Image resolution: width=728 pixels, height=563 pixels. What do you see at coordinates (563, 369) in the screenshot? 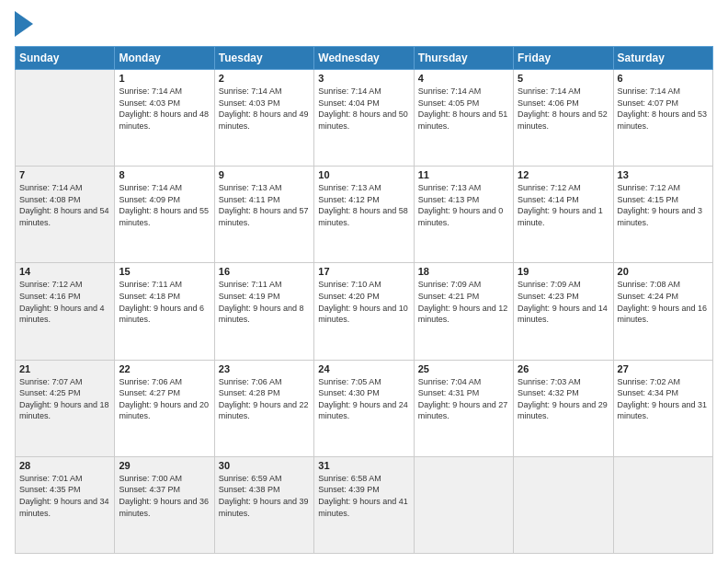
I see `day-number: 26` at bounding box center [563, 369].